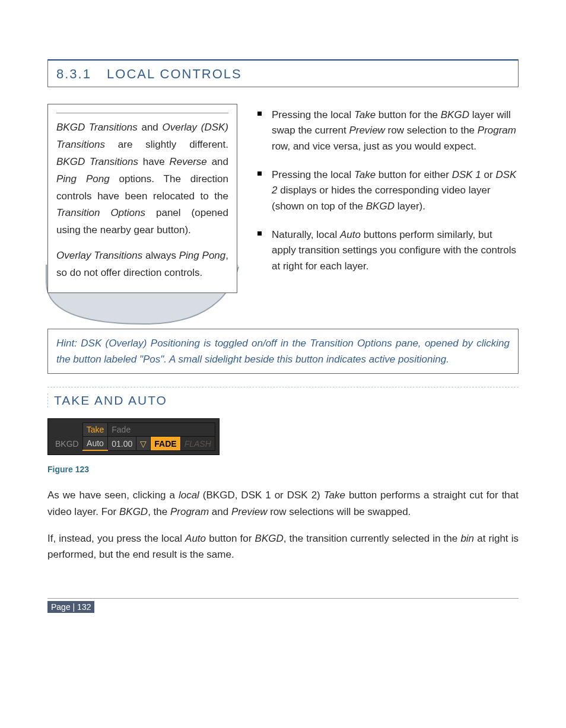  Describe the element at coordinates (67, 430) in the screenshot. I see `figure-cell-blank` at that location.